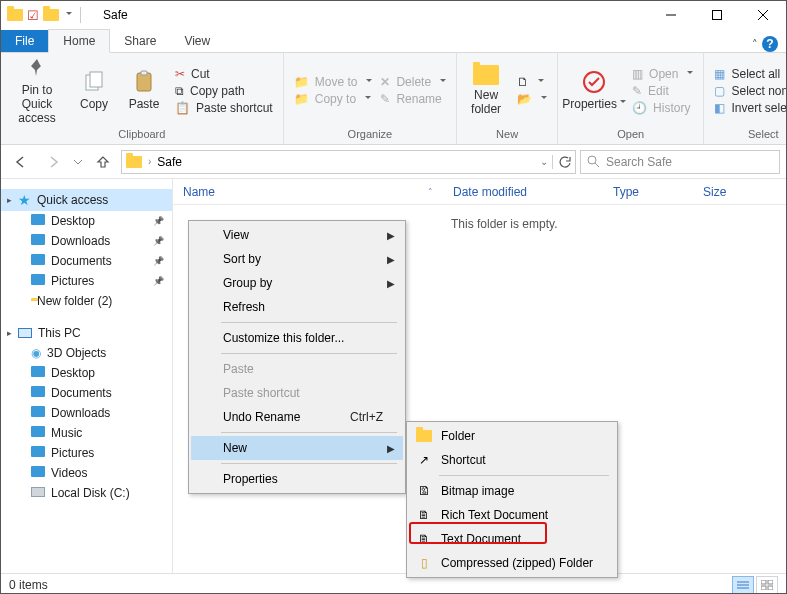 This screenshot has height=594, width=787. I want to click on ctx-customize: Customize this folder..., so click(297, 338).